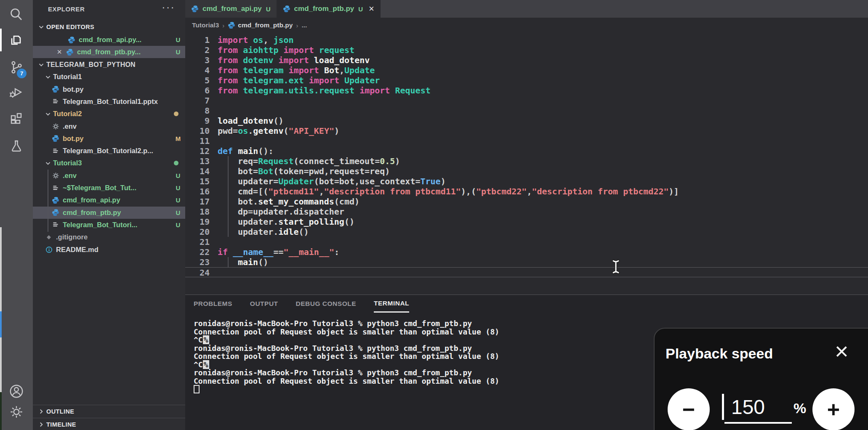 This screenshot has height=430, width=868. What do you see at coordinates (109, 77) in the screenshot?
I see `tree-item-tutorial1: Tutorial1` at bounding box center [109, 77].